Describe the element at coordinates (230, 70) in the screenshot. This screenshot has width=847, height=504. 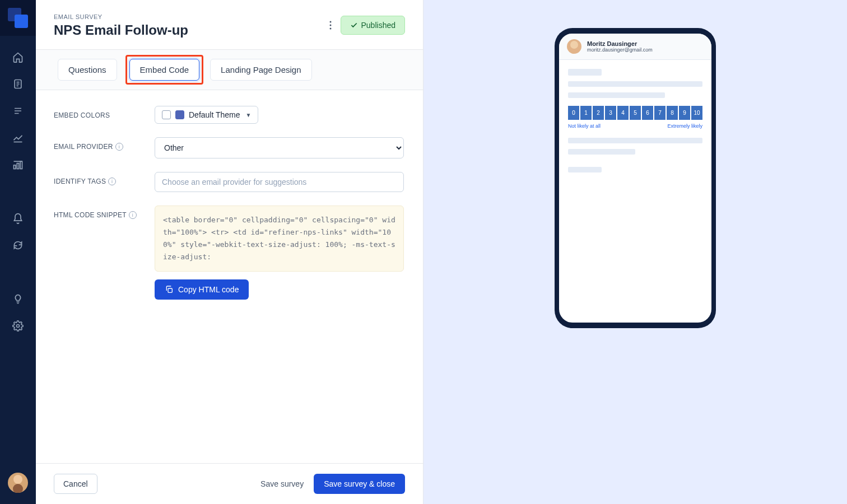
I see `tabs-row: Questions Embed Code Landing Page Design` at that location.